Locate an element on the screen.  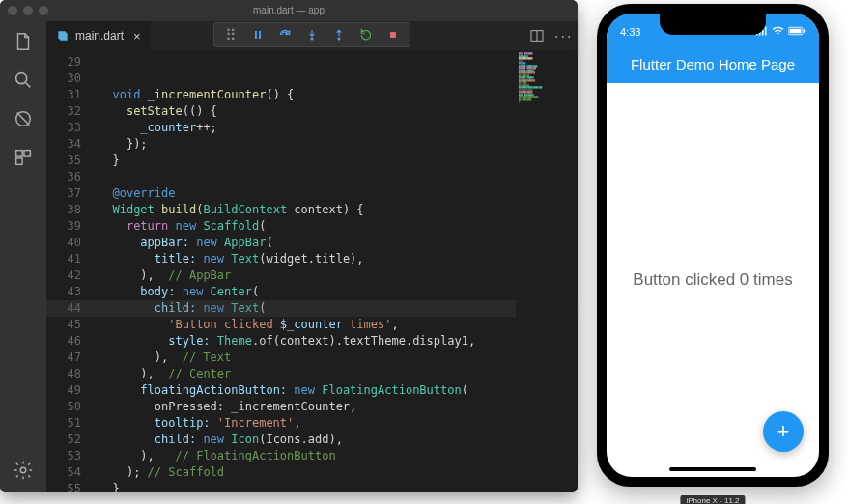
status-time: 4:33 is located at coordinates (630, 32).